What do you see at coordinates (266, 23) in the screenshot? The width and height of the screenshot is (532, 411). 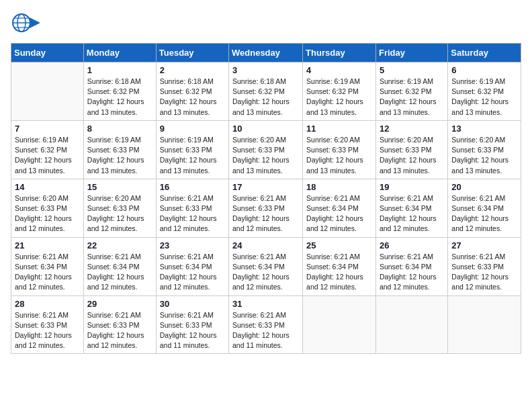 I see `page-header` at bounding box center [266, 23].